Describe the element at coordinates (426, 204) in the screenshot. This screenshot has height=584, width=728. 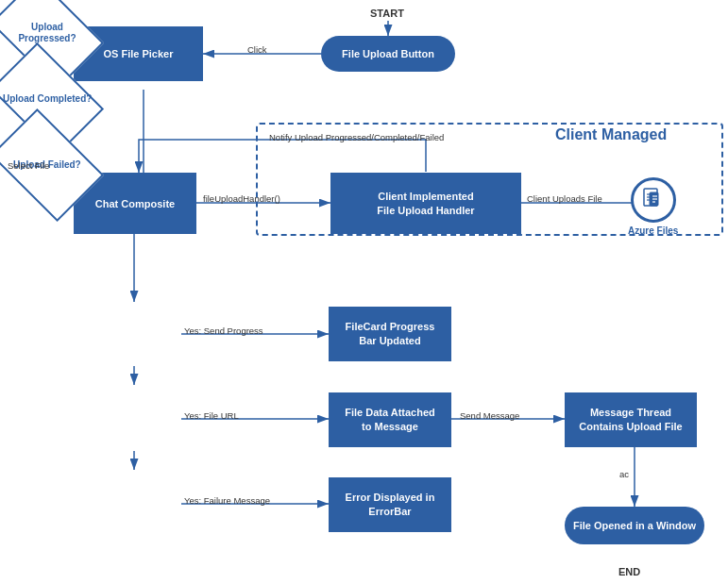
I see `client-file-upload-handler: Client Implemented File Upload Handler` at that location.